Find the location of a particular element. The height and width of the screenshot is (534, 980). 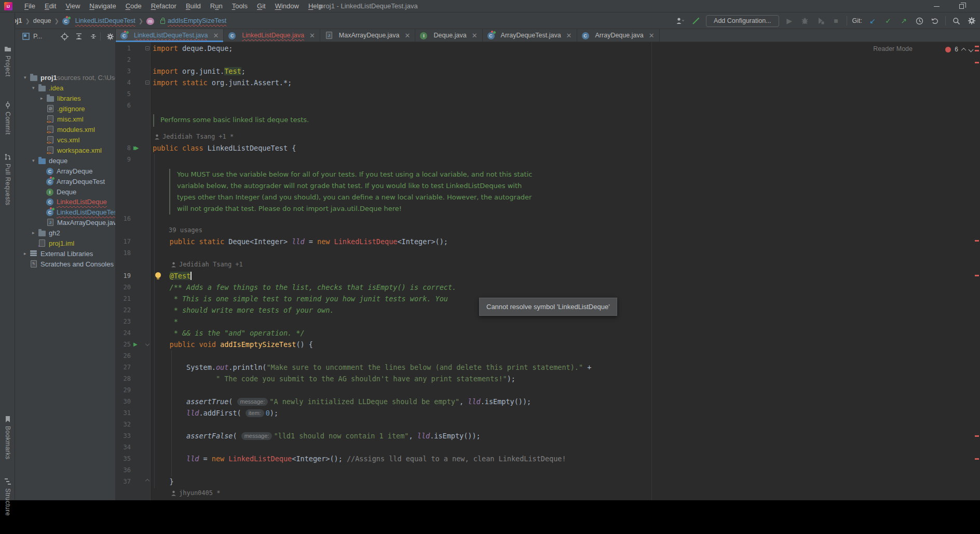

prev-error-icon is located at coordinates (964, 50).